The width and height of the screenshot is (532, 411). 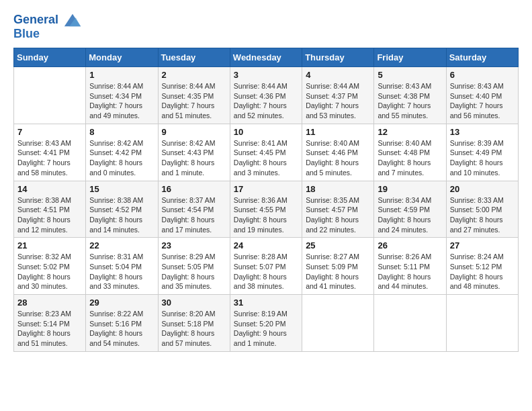 What do you see at coordinates (122, 329) in the screenshot?
I see `day-detail: Sunrise: 8:22 AMSunset: 5:16 PMDaylight:…` at bounding box center [122, 329].